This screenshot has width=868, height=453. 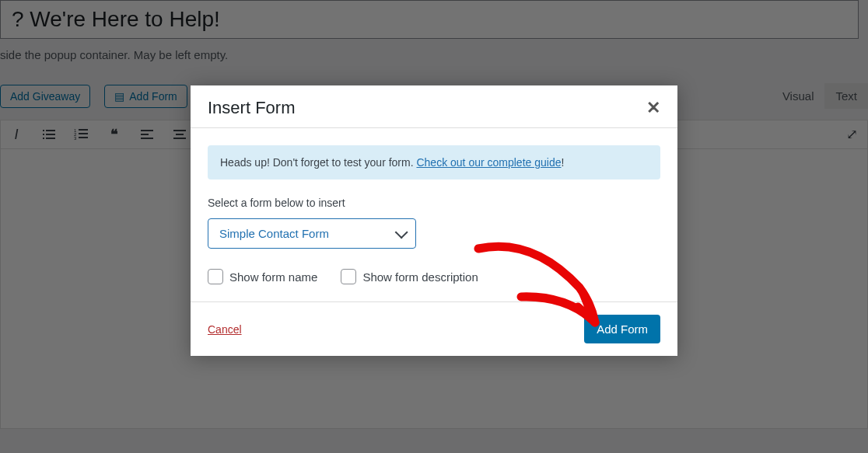 I want to click on form-select-value: Simple Contact Form, so click(x=274, y=233).